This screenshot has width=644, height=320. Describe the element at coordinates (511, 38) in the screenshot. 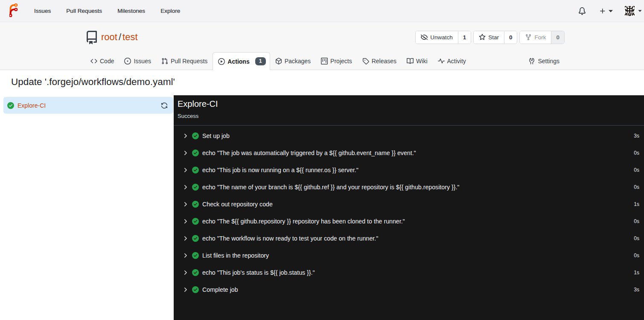

I see `star-count: 0` at that location.